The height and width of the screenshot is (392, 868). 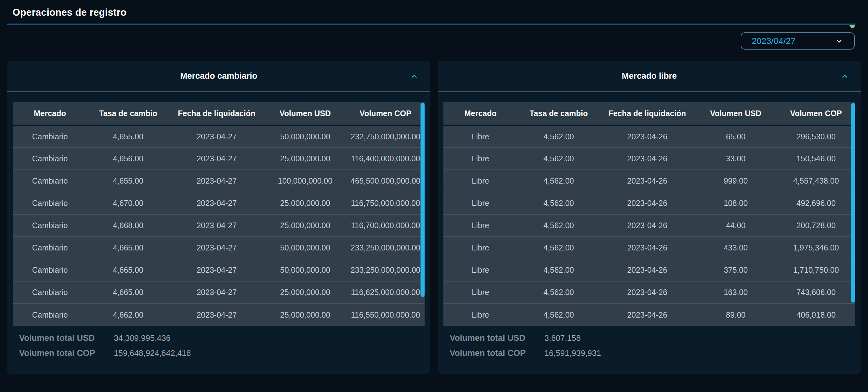 What do you see at coordinates (434, 37) in the screenshot?
I see `toolbar: 2023/04/27` at bounding box center [434, 37].